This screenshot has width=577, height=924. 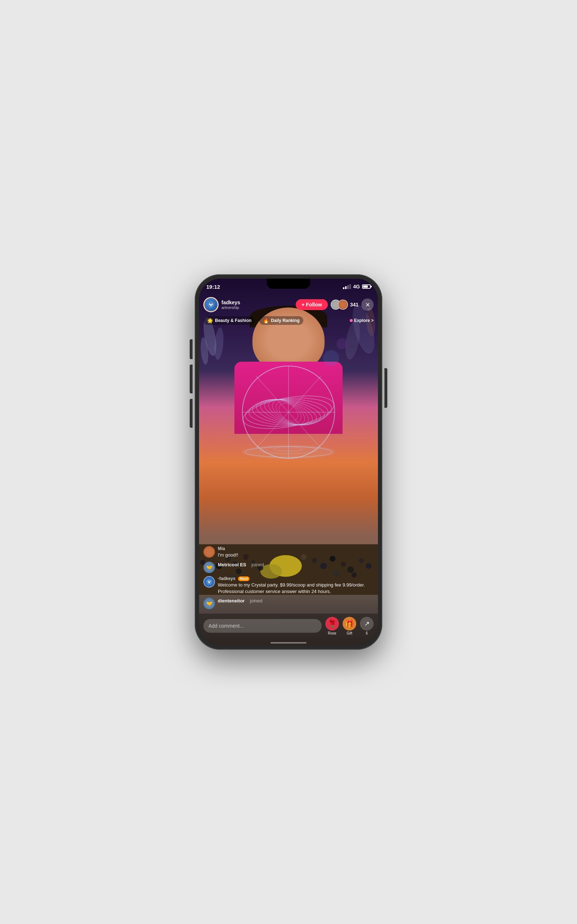 What do you see at coordinates (211, 305) in the screenshot?
I see `fadkeys-logo-icon` at bounding box center [211, 305].